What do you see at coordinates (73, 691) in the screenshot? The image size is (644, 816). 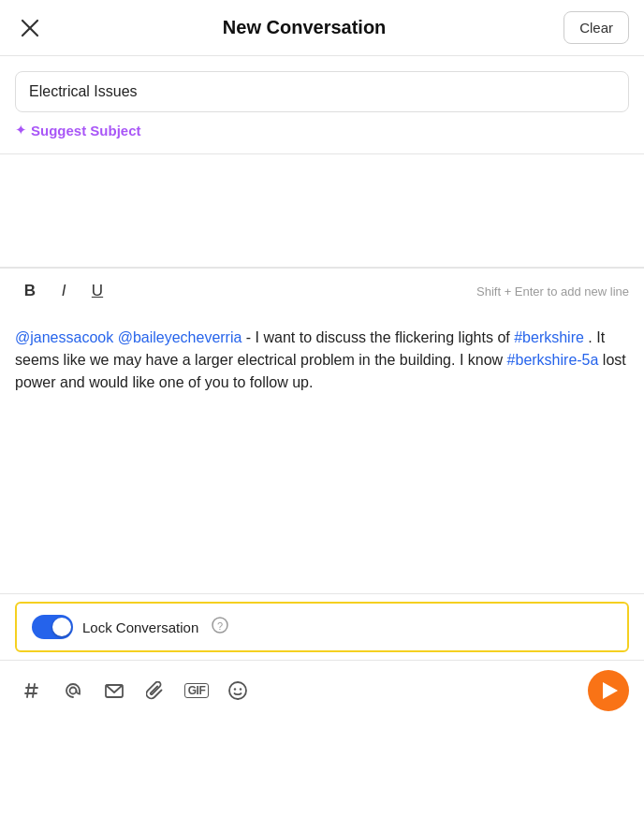 I see `mention-button` at bounding box center [73, 691].